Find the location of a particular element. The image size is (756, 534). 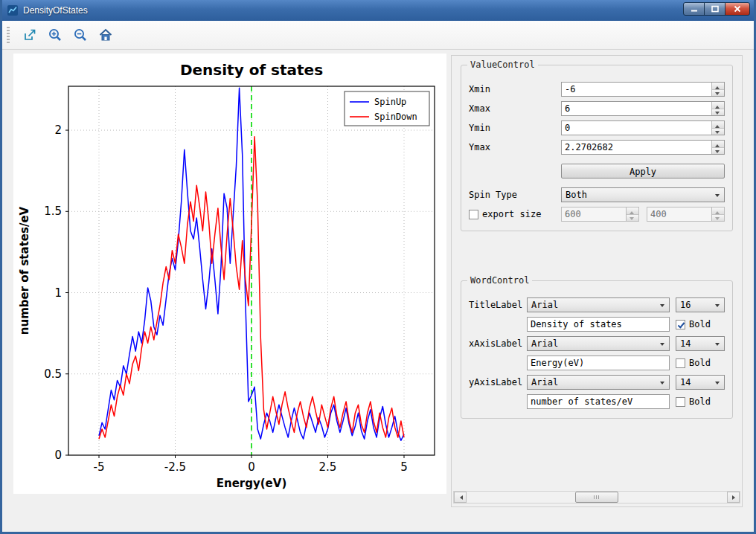

xaxis-label: xAxisLabel is located at coordinates (498, 344).